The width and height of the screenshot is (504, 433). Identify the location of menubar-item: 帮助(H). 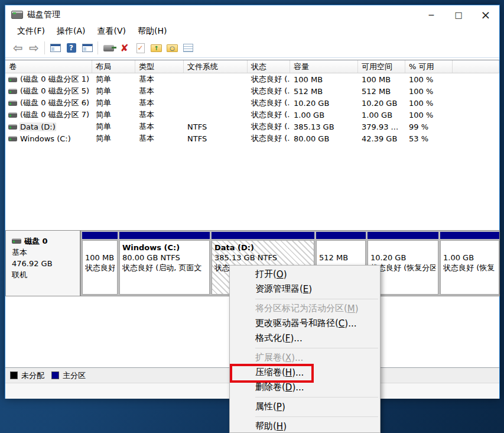
(152, 31).